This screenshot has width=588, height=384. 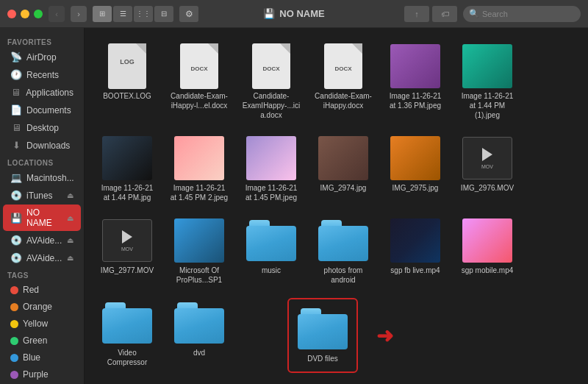 What do you see at coordinates (487, 250) in the screenshot?
I see `file-item-sgpmobile: sgp mobile.mp4` at bounding box center [487, 250].